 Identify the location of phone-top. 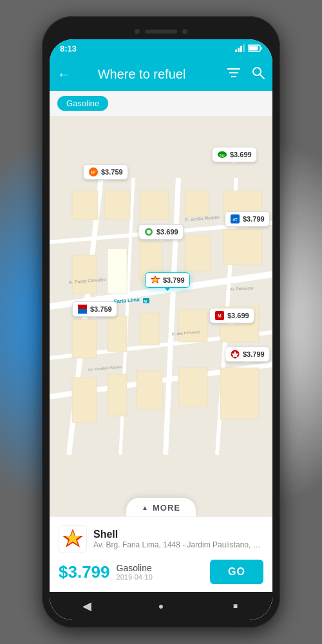
(161, 32).